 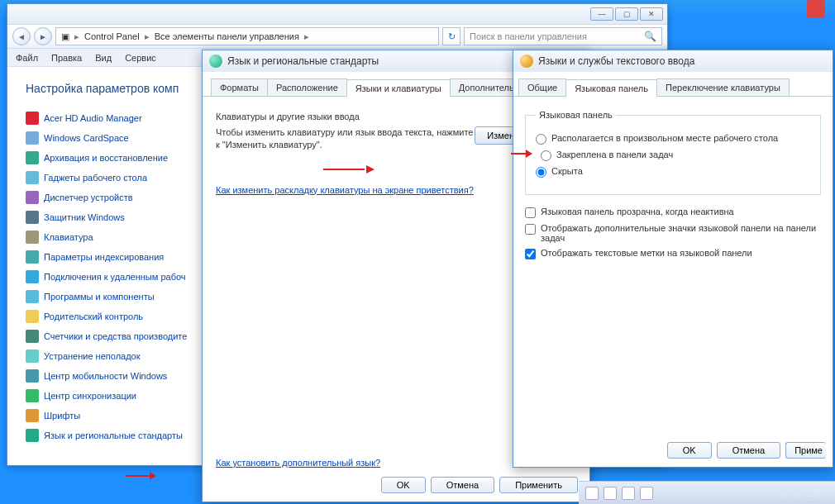 What do you see at coordinates (816, 9) in the screenshot?
I see `tray-badge-icon` at bounding box center [816, 9].